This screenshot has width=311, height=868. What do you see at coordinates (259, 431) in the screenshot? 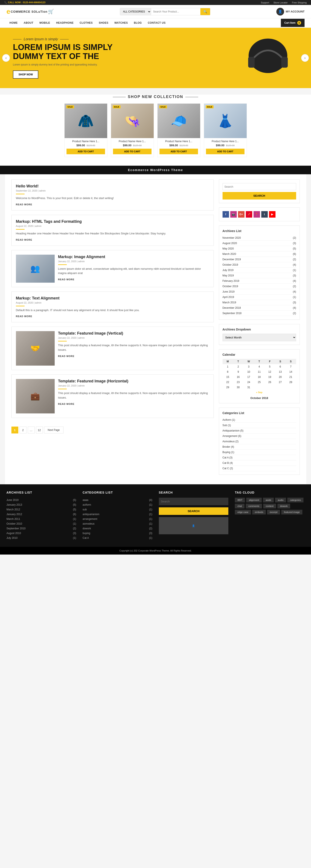
I see `cat-item-2: Antiquarianism (5)` at bounding box center [259, 431].